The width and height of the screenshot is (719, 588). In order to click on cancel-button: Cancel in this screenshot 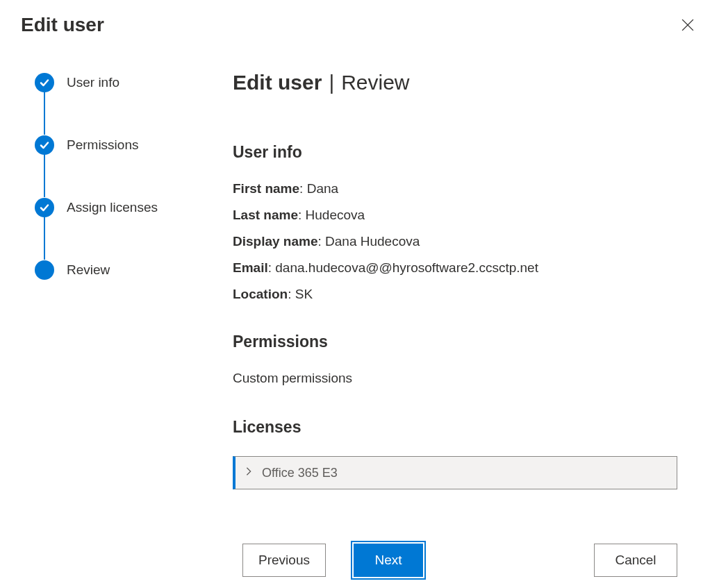, I will do `click(636, 560)`.